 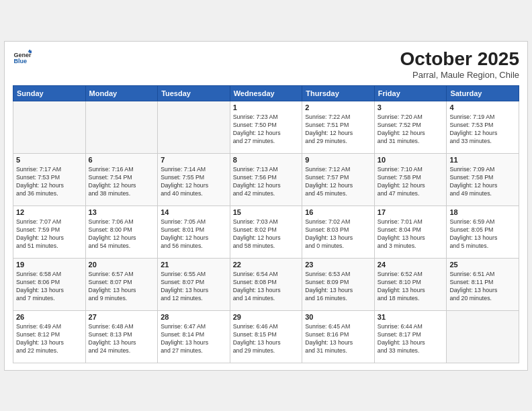 What do you see at coordinates (122, 212) in the screenshot?
I see `day-number: 13` at bounding box center [122, 212].